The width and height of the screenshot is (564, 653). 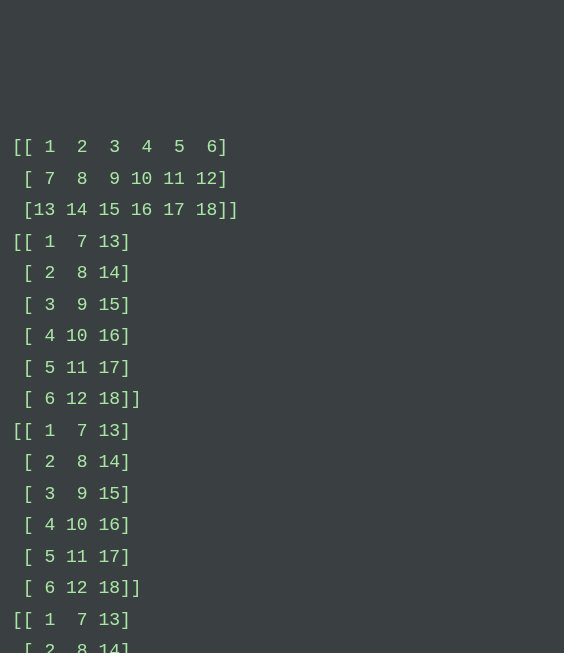 I want to click on output-line: [ 7 8 9 10 11 12], so click(x=282, y=180).